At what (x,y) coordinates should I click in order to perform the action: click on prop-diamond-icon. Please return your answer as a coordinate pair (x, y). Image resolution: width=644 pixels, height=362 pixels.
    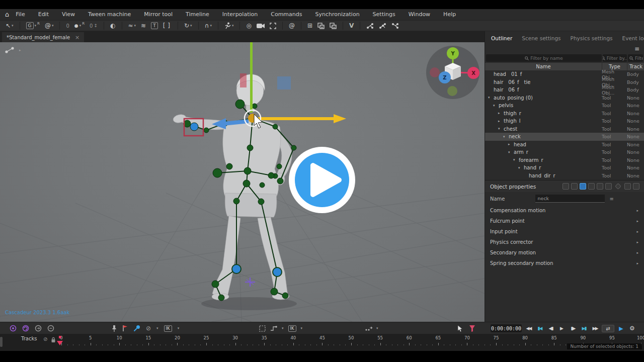
    Looking at the image, I should click on (618, 186).